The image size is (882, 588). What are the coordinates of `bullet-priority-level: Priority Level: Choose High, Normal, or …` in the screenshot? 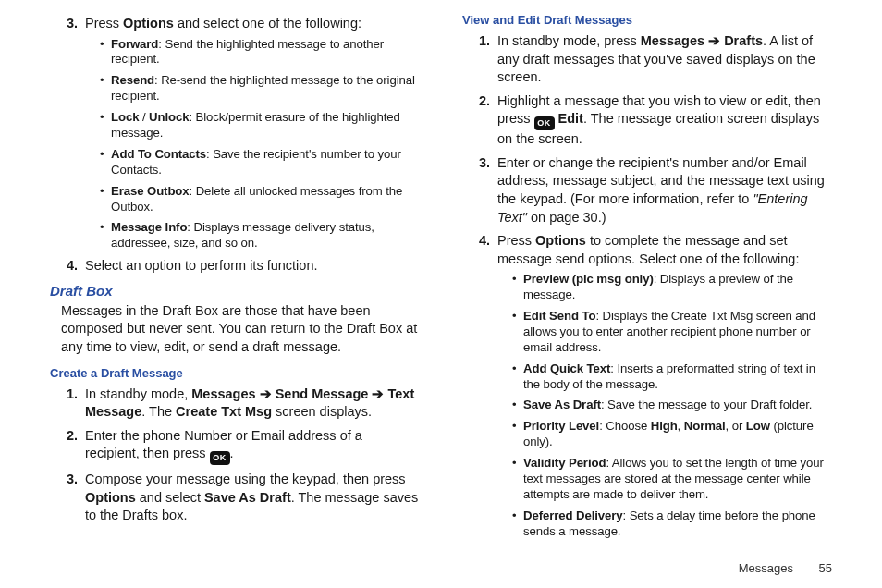 It's located at (672, 435).